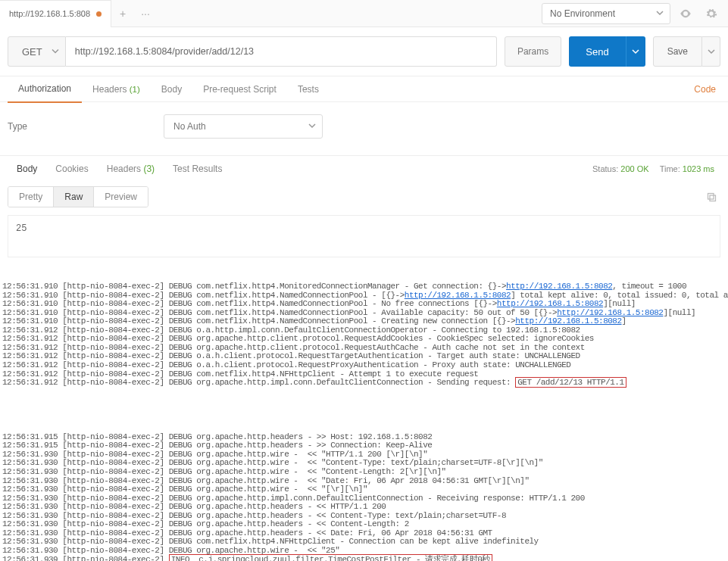  I want to click on resp-tab-body: Body, so click(27, 169).